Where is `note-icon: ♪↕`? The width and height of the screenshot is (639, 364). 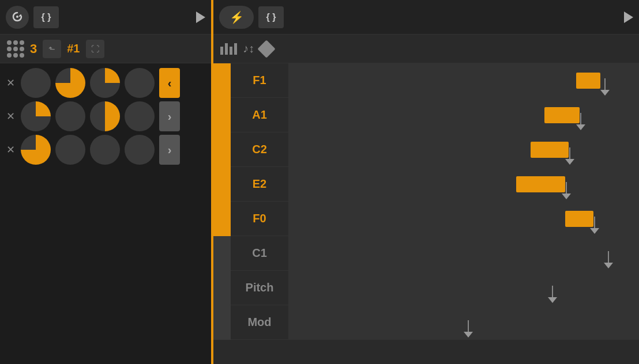 note-icon: ♪↕ is located at coordinates (249, 48).